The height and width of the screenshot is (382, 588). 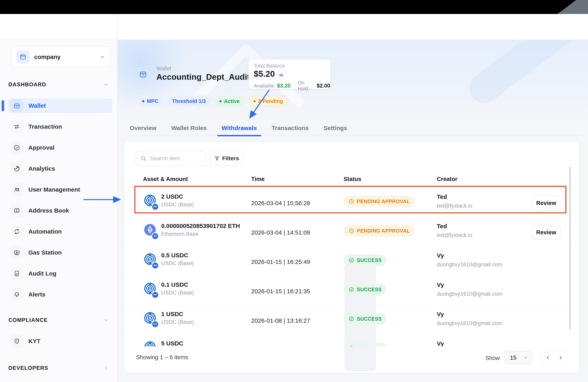 I want to click on status-label: PENDING APPROVAL, so click(x=383, y=201).